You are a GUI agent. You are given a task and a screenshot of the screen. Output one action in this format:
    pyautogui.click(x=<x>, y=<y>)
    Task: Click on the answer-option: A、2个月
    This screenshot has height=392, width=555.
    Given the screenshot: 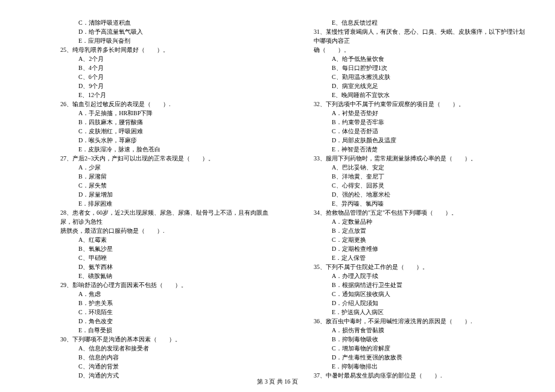 What is the action you would take?
    pyautogui.click(x=166, y=59)
    